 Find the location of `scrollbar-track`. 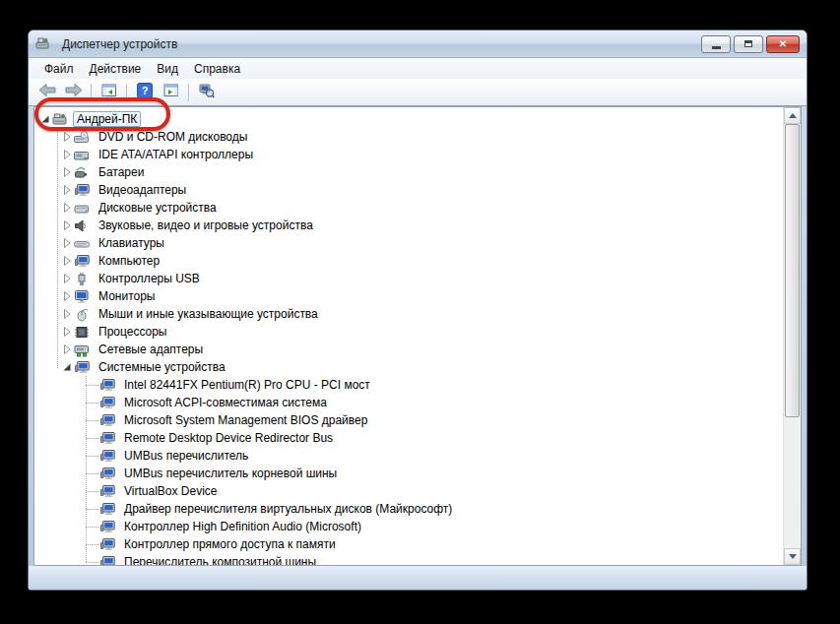

scrollbar-track is located at coordinates (792, 482).